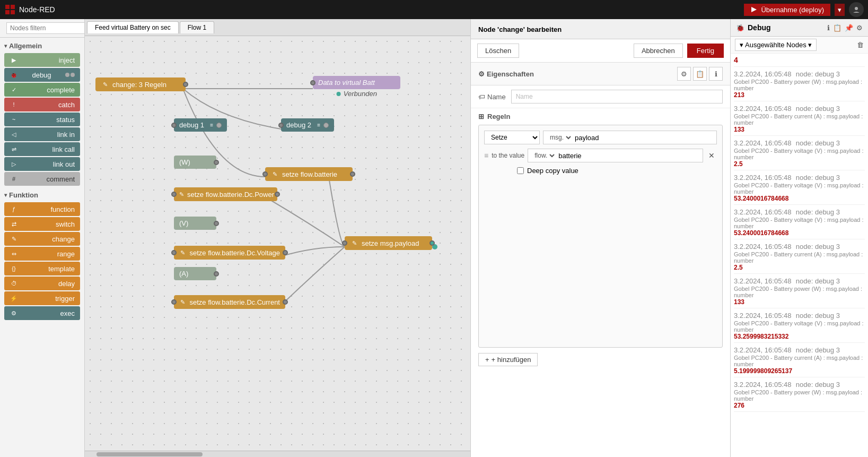 This screenshot has width=868, height=457. Describe the element at coordinates (800, 164) in the screenshot. I see `debug-value-3: 2.5` at that location.